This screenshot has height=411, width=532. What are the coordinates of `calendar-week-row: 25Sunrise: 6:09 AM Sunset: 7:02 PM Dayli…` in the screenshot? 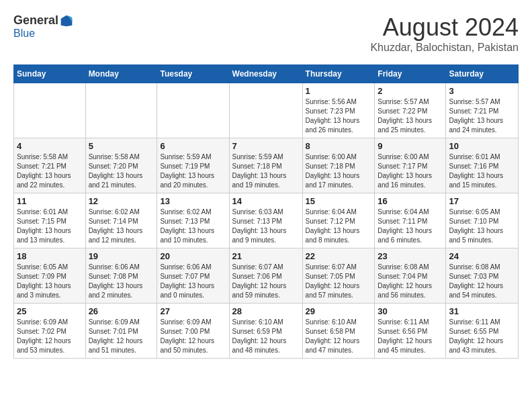 It's located at (266, 331).